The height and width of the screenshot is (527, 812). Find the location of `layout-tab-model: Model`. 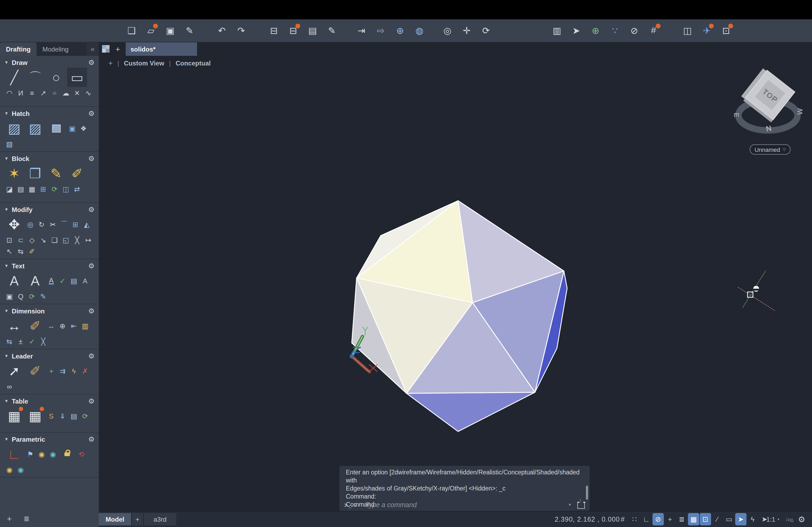

layout-tab-model: Model is located at coordinates (115, 519).